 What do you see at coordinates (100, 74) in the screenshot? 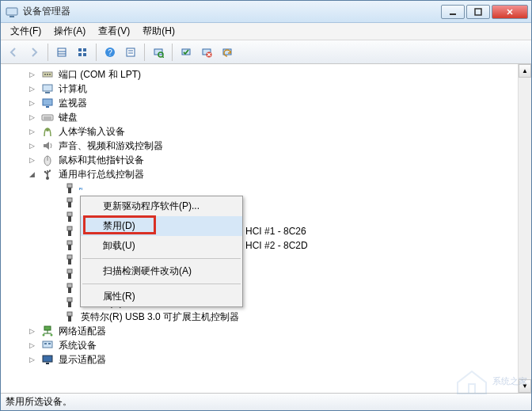
I see `tree-node-label: 端口 (COM 和 LPT)` at bounding box center [100, 74].